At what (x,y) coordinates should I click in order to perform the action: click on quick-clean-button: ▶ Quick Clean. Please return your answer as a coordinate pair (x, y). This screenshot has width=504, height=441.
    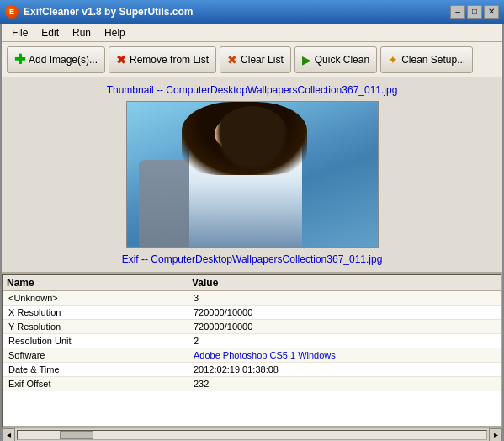
    Looking at the image, I should click on (336, 60).